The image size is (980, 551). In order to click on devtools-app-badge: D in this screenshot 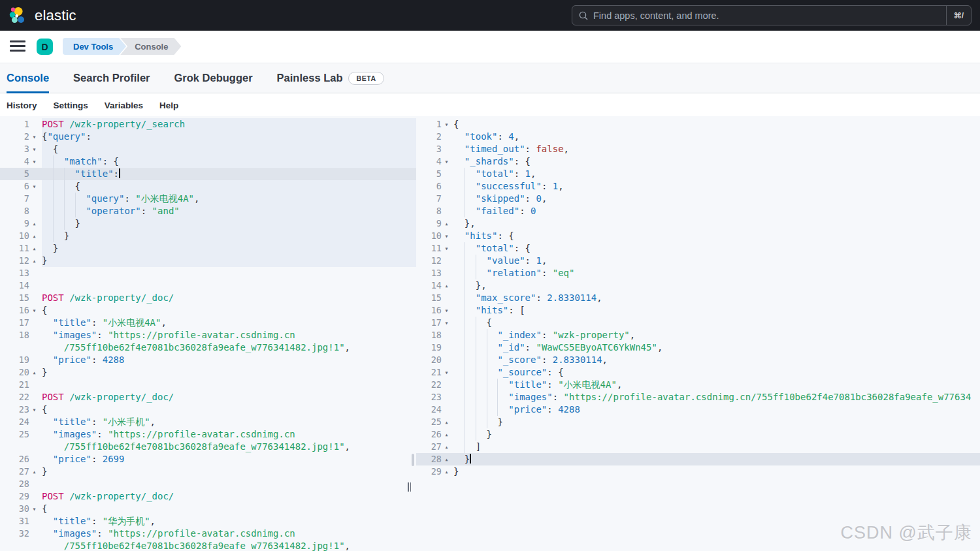, I will do `click(44, 47)`.